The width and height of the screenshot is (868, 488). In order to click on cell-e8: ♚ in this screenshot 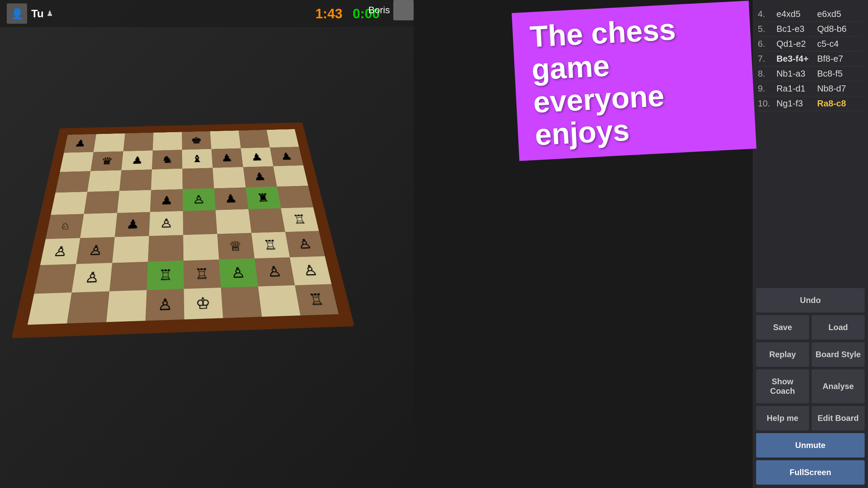, I will do `click(197, 140)`.